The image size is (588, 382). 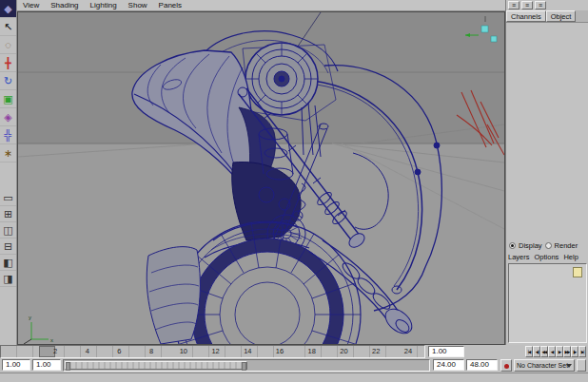 What do you see at coordinates (547, 17) in the screenshot?
I see `panel-tabs: ChannelsObject` at bounding box center [547, 17].